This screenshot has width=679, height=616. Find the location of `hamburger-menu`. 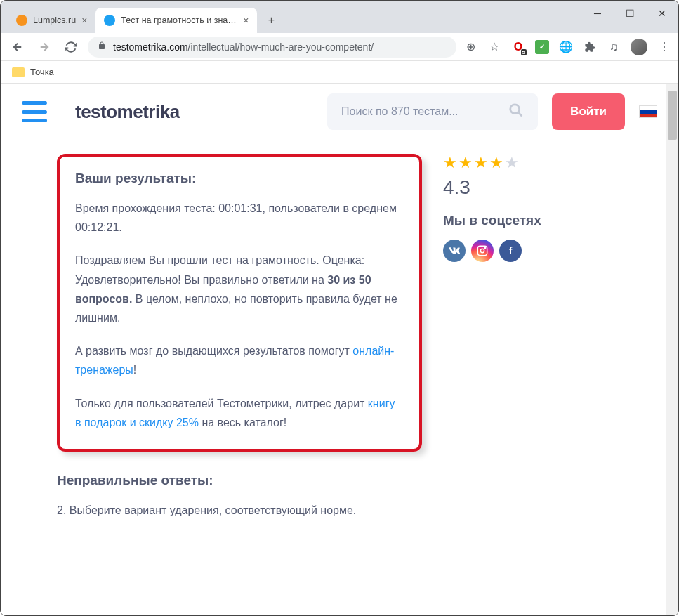

hamburger-menu is located at coordinates (34, 112).